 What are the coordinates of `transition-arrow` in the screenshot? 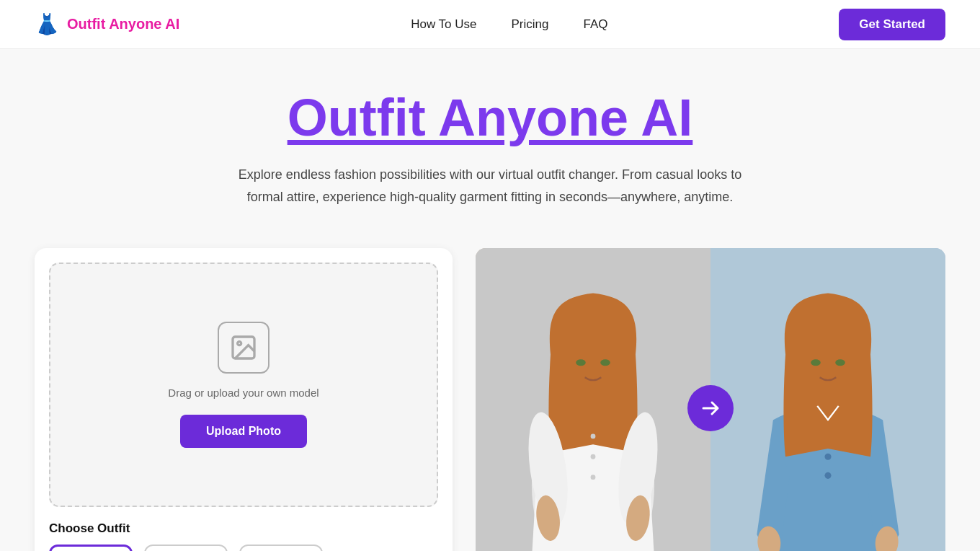 It's located at (710, 408).